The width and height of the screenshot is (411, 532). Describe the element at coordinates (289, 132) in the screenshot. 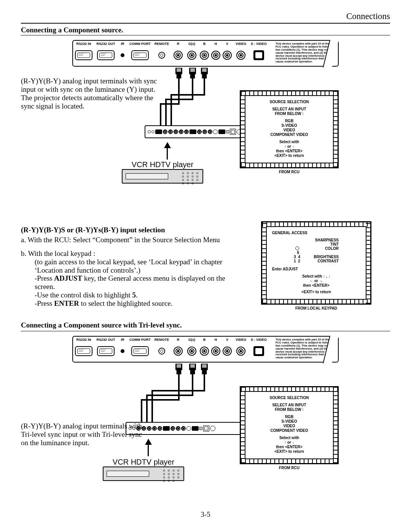

I see `osd-source-selection: SOURCE SELECTION SELECT AN INPUT FROM BE…` at that location.